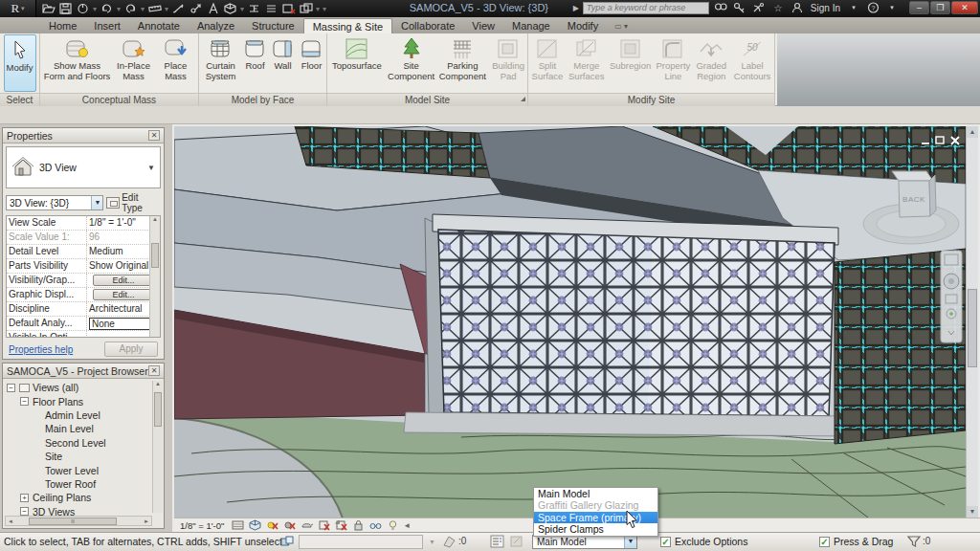 The width and height of the screenshot is (980, 551). Describe the element at coordinates (621, 28) in the screenshot. I see `ribbon-state-toggle: ▭ ▾` at that location.